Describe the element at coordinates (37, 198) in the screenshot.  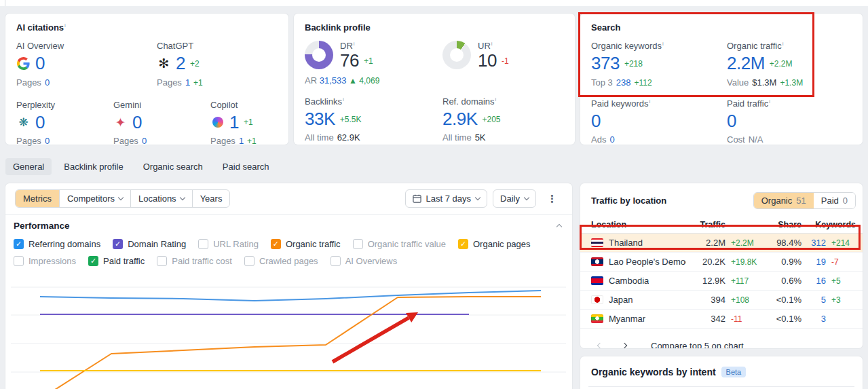
I see `metrics-mode-button: Metrics` at that location.